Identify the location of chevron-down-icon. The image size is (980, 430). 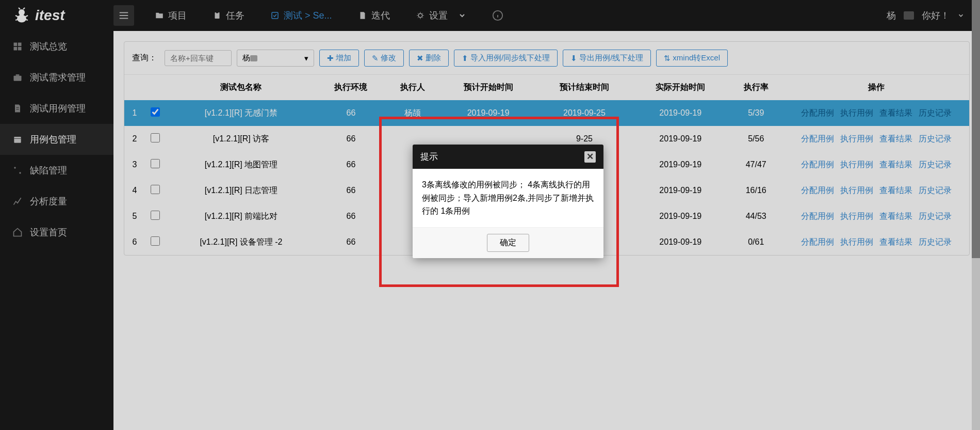
(462, 15).